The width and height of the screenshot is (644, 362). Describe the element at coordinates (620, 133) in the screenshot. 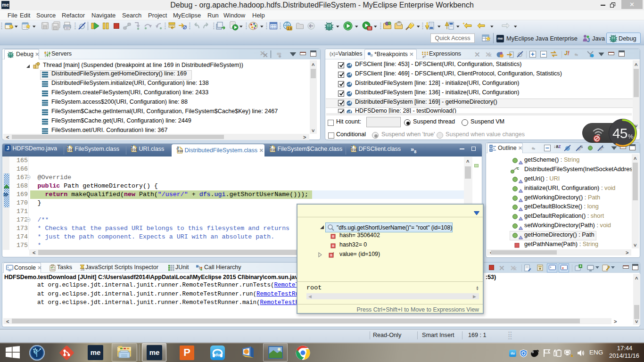

I see `svg-text: 45` at that location.